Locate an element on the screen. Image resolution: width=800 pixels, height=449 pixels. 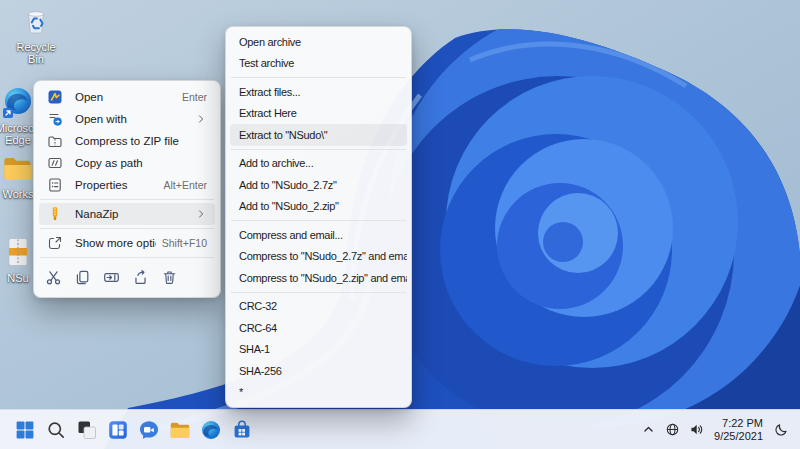
clipboard-action-bar is located at coordinates (127, 276).